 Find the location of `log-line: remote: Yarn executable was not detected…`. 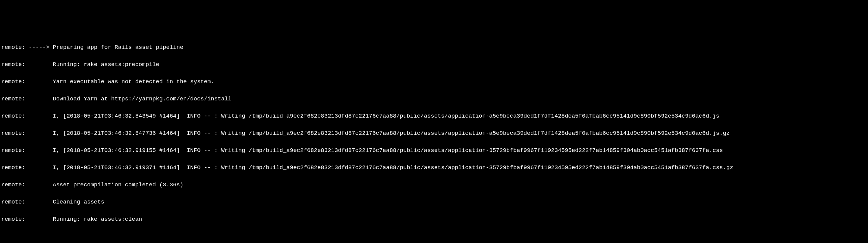

log-line: remote: Yarn executable was not detected… is located at coordinates (434, 82).